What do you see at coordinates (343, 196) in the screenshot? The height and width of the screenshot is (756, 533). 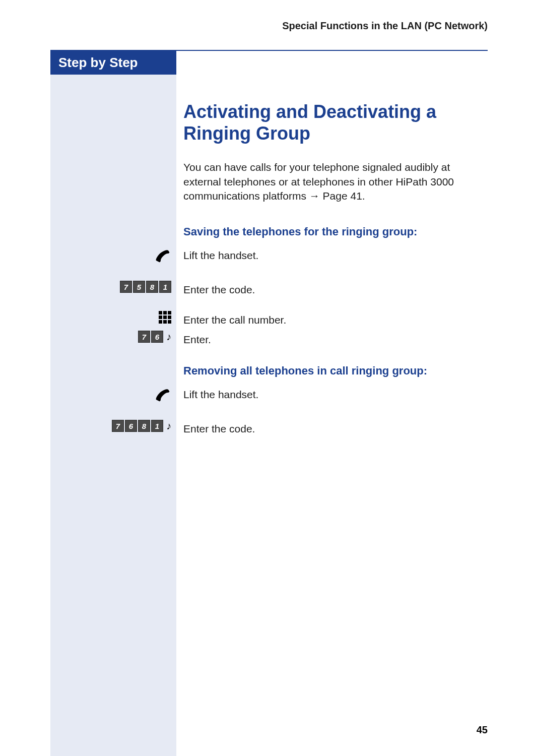 I see `intro-text-post: Page 41.` at bounding box center [343, 196].